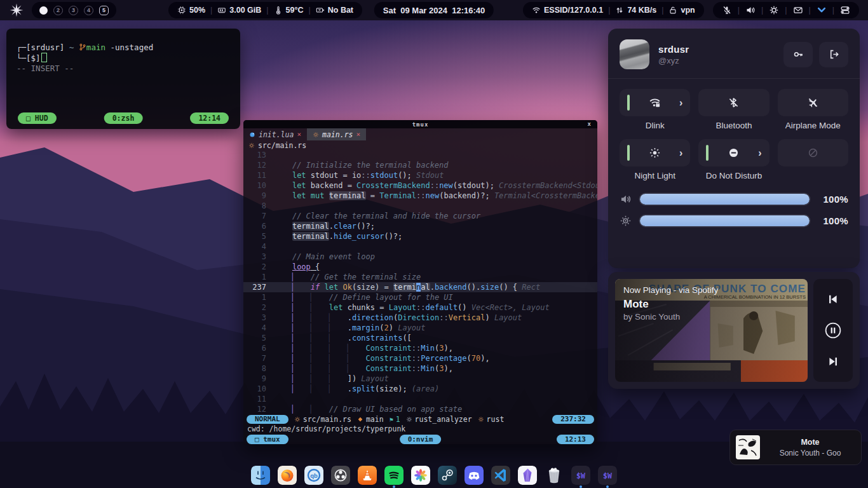 The image size is (868, 488). Describe the element at coordinates (421, 475) in the screenshot. I see `dock-photos` at that location.